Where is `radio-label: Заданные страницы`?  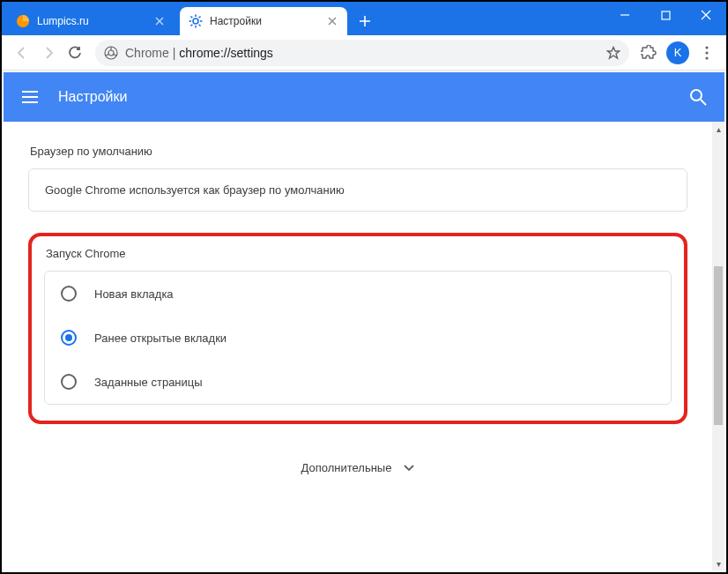 radio-label: Заданные страницы is located at coordinates (148, 383).